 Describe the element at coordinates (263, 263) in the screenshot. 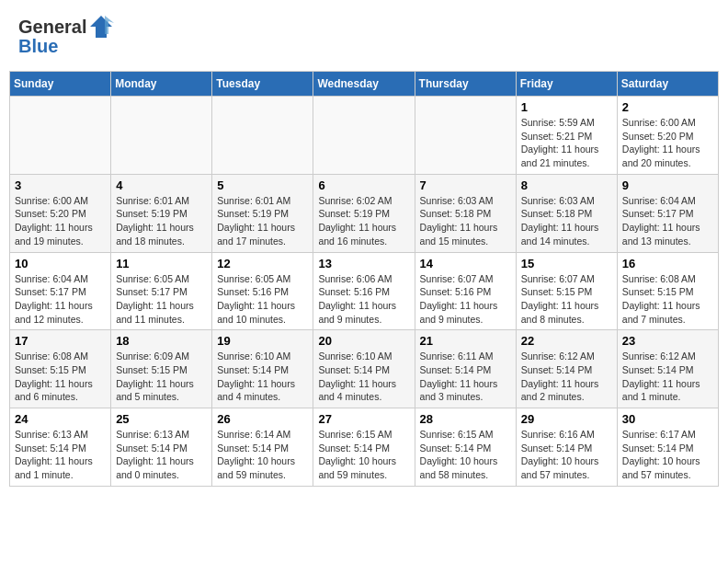

I see `day-number: 12` at that location.